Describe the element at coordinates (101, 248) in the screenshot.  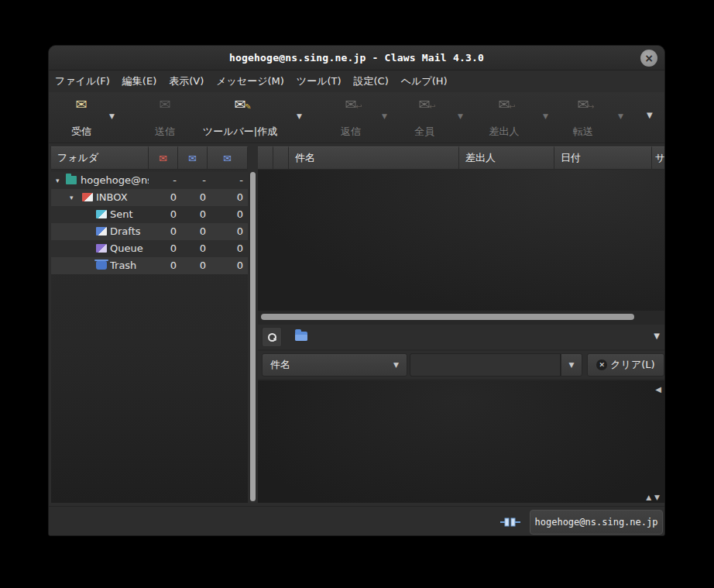
I see `queue-folder-icon` at that location.